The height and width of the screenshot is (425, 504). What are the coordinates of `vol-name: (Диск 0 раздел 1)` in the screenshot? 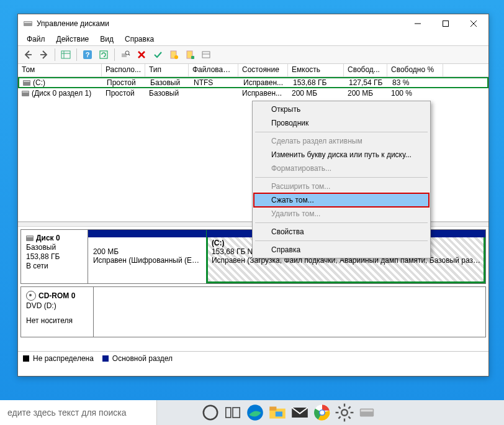 It's located at (61, 93).